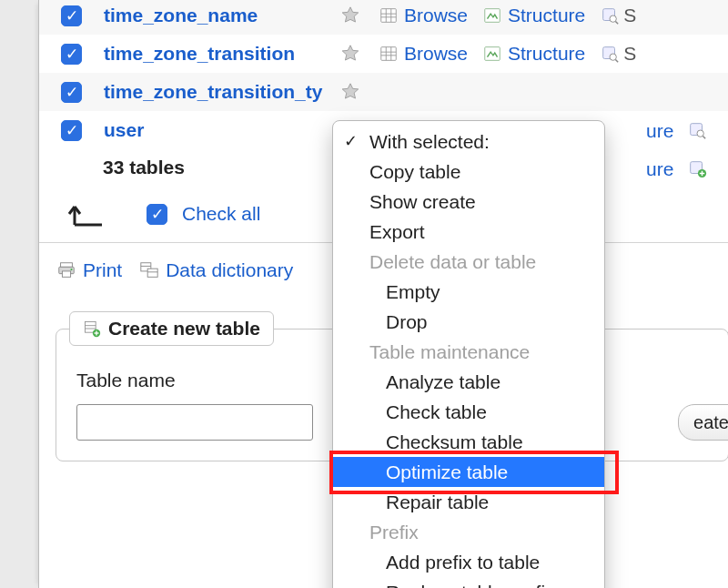 This screenshot has height=588, width=728. What do you see at coordinates (195, 380) in the screenshot?
I see `table-name-label: Table name` at bounding box center [195, 380].